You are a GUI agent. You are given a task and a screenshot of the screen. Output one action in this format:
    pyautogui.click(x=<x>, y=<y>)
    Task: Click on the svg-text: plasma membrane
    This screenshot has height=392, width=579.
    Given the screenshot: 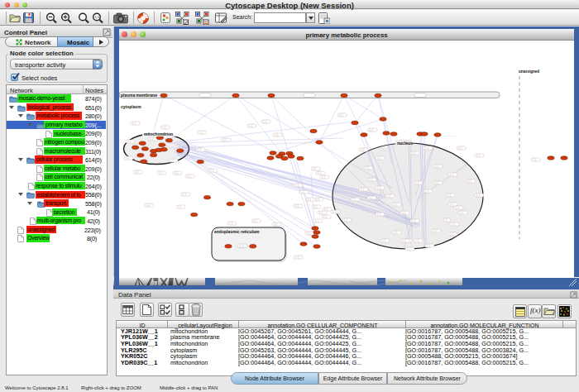 What is the action you would take?
    pyautogui.click(x=139, y=95)
    